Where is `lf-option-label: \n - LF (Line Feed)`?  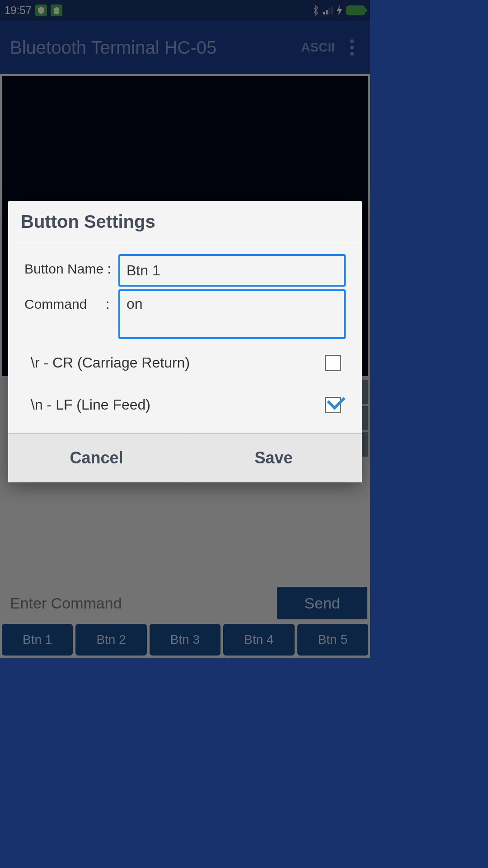
lf-option-label: \n - LF (Line Feed) is located at coordinates (90, 405).